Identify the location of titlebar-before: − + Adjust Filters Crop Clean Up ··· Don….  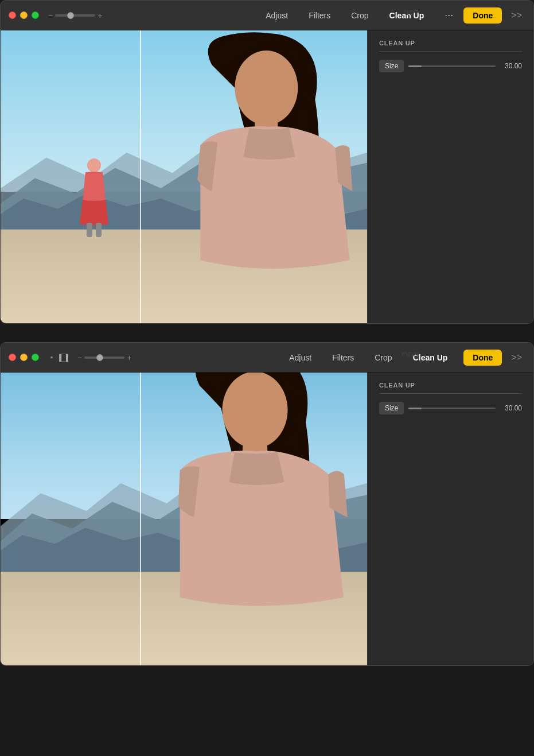
(267, 15).